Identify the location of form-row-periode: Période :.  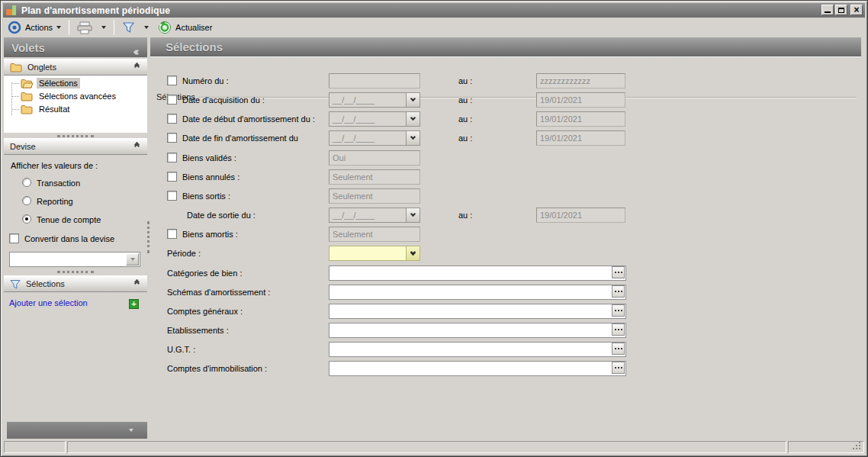
(506, 253).